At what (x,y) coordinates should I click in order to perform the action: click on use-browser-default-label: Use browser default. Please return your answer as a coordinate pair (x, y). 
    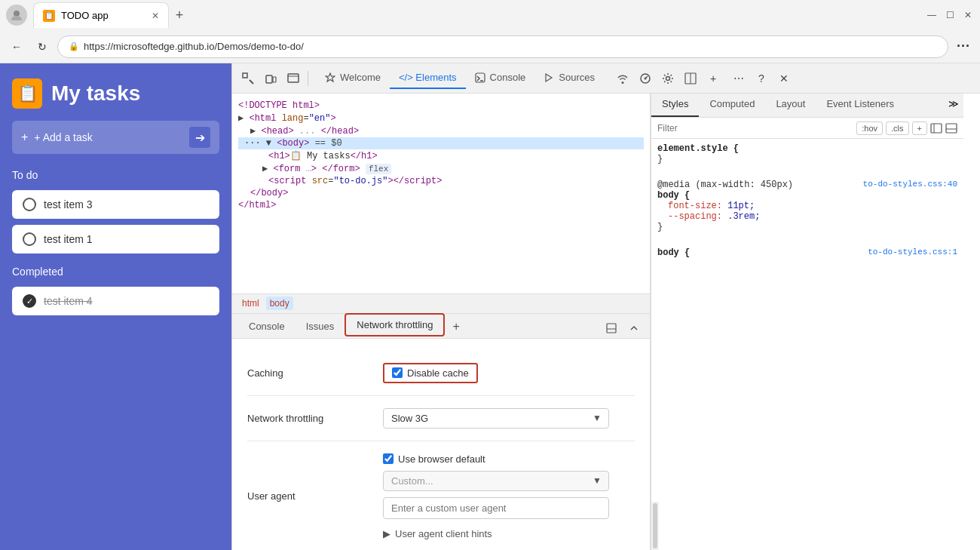
    Looking at the image, I should click on (442, 459).